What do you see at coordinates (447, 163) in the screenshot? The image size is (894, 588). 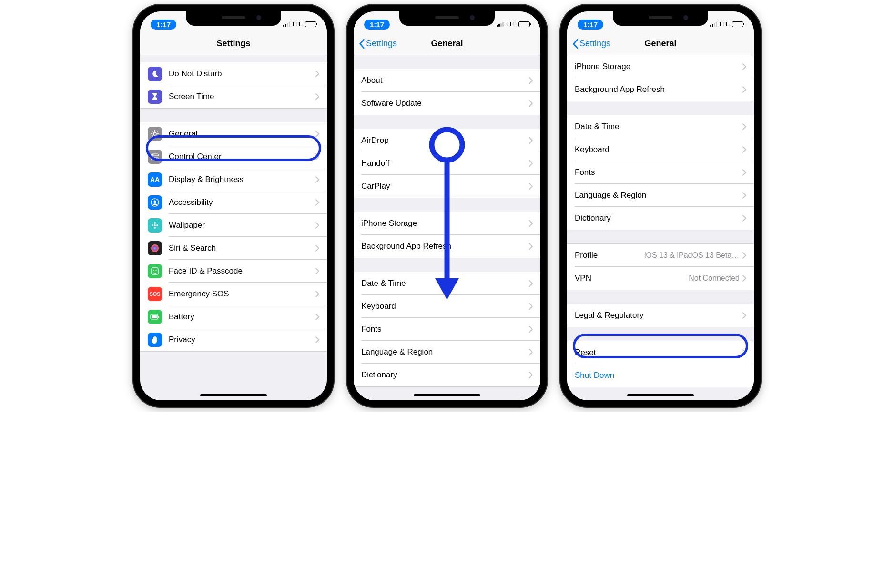 I see `list-row: Handoff` at bounding box center [447, 163].